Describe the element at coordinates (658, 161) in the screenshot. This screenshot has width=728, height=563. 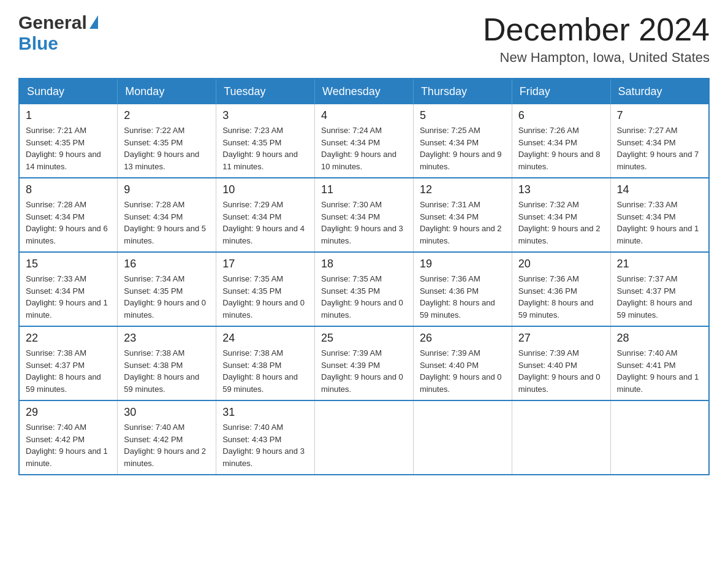
I see `daylight-label: Daylight: 9 hours and 7 minutes.` at that location.